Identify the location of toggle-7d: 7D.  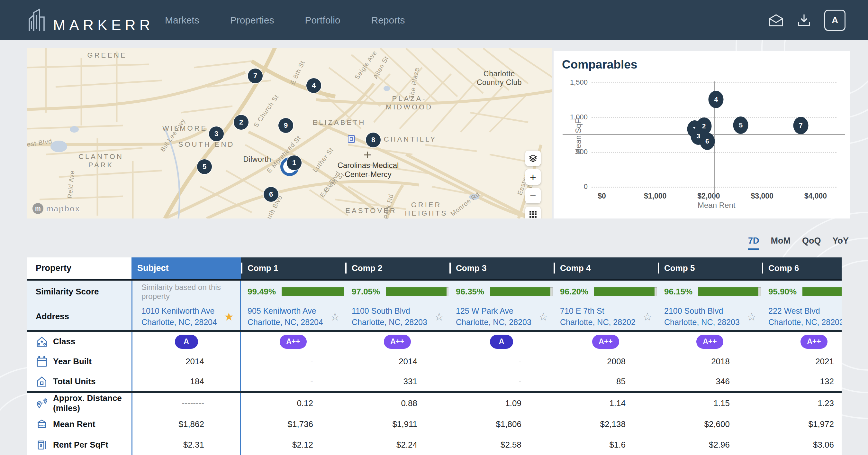
(754, 243).